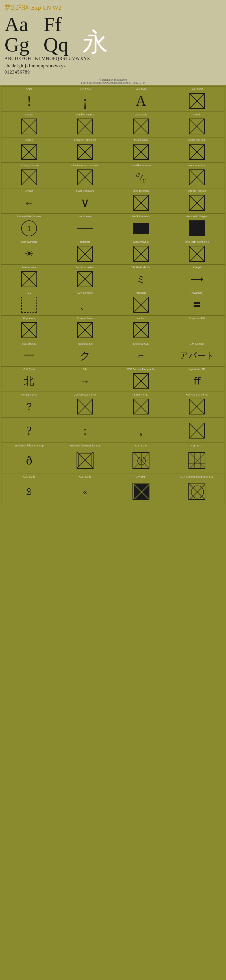  I want to click on alphabet-lower: abcdefghijklmnopqrstuvwxyz, so click(113, 67).